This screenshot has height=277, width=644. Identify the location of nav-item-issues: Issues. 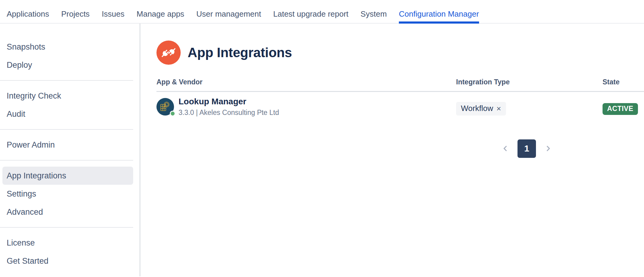
(113, 14).